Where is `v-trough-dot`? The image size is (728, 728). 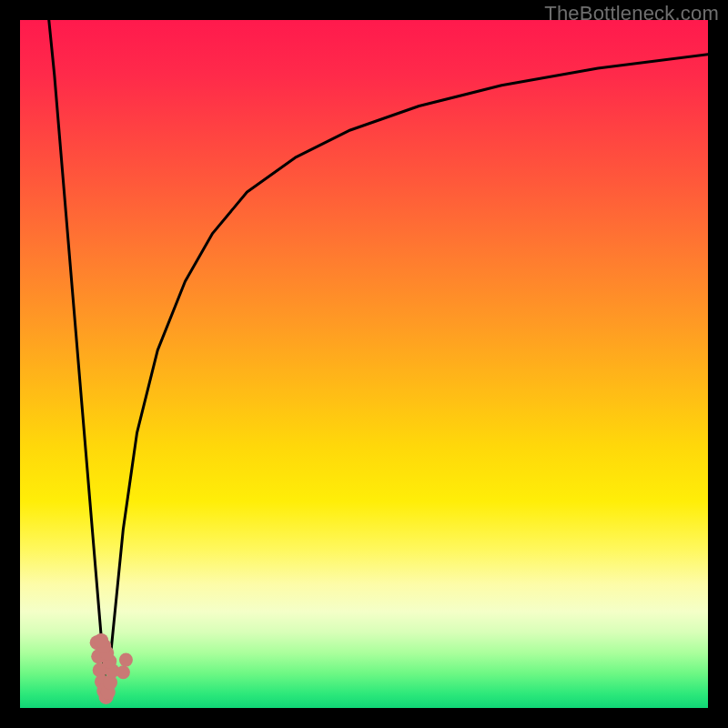
v-trough-dot is located at coordinates (101, 641).